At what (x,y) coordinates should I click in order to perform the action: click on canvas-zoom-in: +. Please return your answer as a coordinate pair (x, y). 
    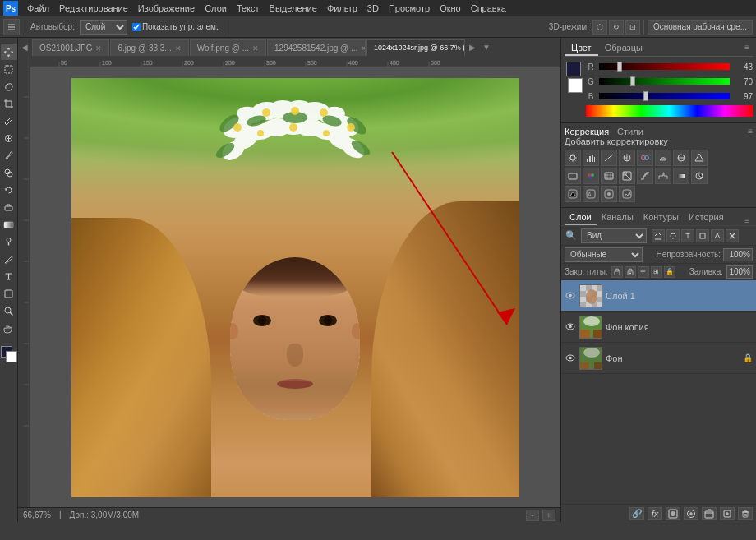
    Looking at the image, I should click on (549, 515).